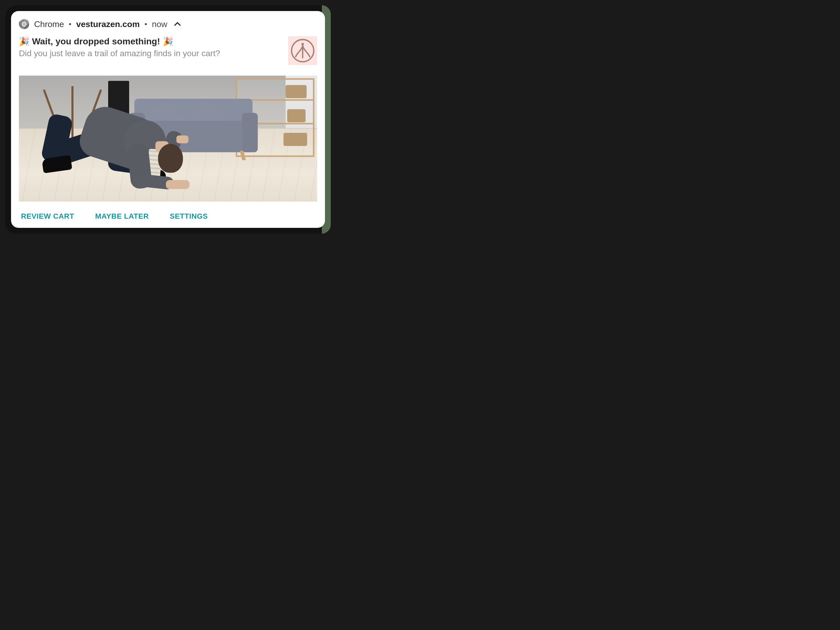 The height and width of the screenshot is (630, 840). I want to click on maybe-later-button: MAYBE LATER, so click(122, 216).